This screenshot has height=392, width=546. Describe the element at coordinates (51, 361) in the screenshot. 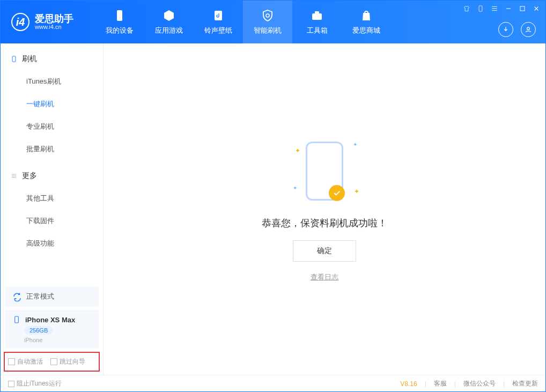

I see `highlighted-options: 自动激活 跳过向导` at that location.